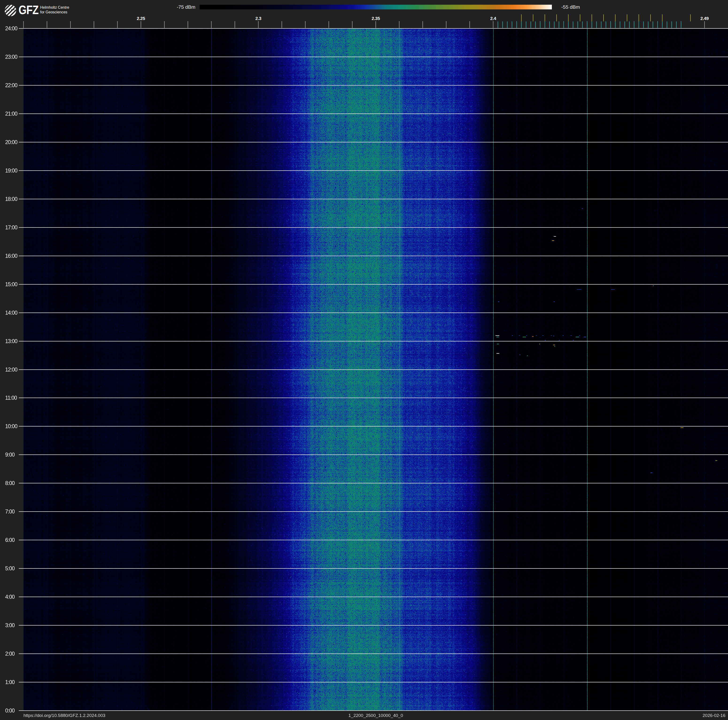 The height and width of the screenshot is (720, 728). Describe the element at coordinates (14, 483) in the screenshot. I see `hour-label: 8:00` at that location.